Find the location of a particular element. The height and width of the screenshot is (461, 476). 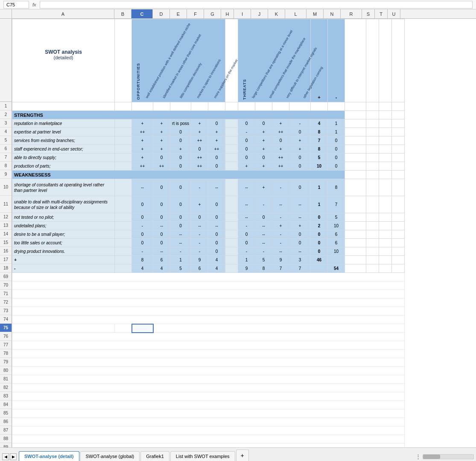

r15-t is located at coordinates (385, 243).